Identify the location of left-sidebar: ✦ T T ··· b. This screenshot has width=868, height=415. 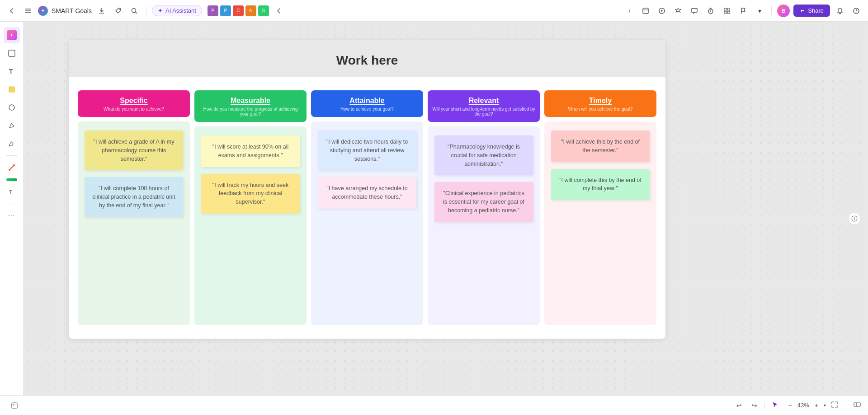
(12, 219).